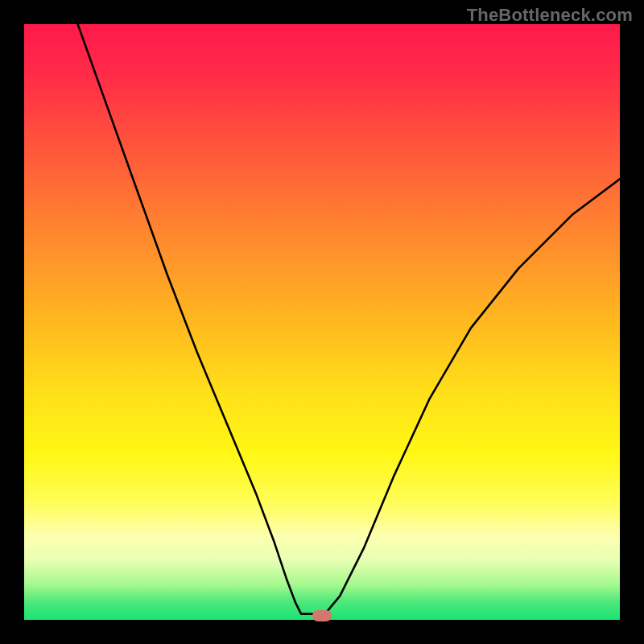 This screenshot has height=644, width=644. Describe the element at coordinates (322, 616) in the screenshot. I see `optimal-marker` at that location.